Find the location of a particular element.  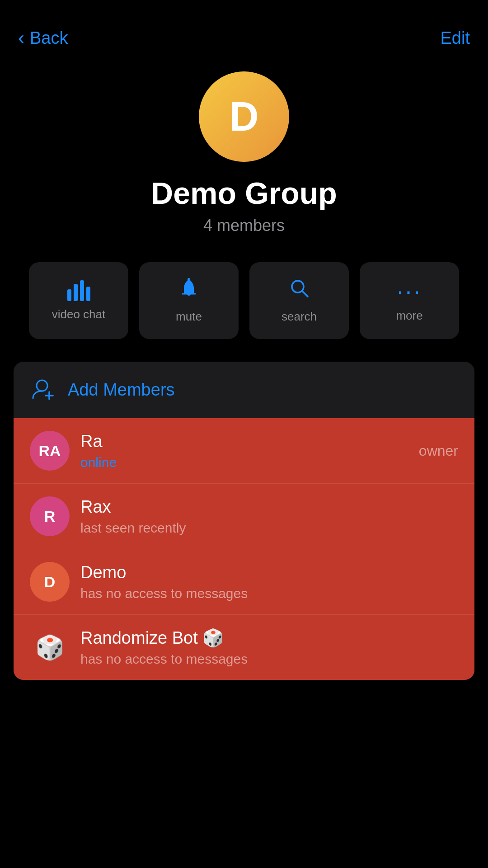

member-info: Rax last seen recently is located at coordinates (269, 516).